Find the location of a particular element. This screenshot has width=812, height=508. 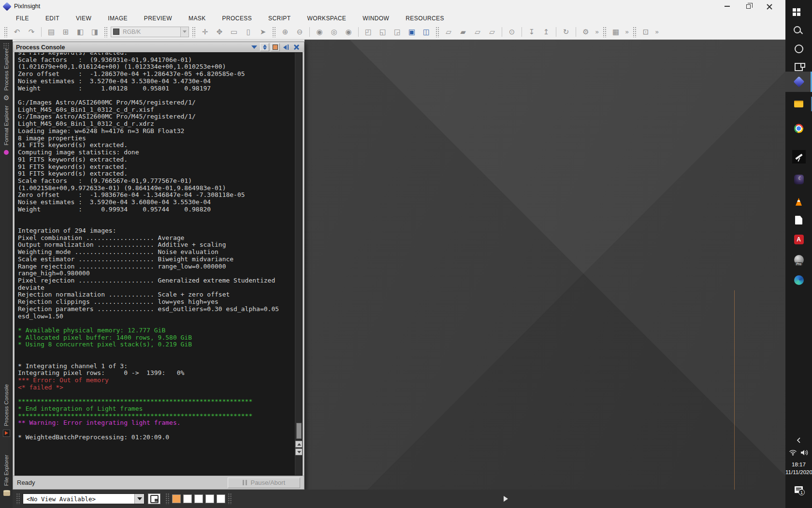

restore-button is located at coordinates (748, 6).